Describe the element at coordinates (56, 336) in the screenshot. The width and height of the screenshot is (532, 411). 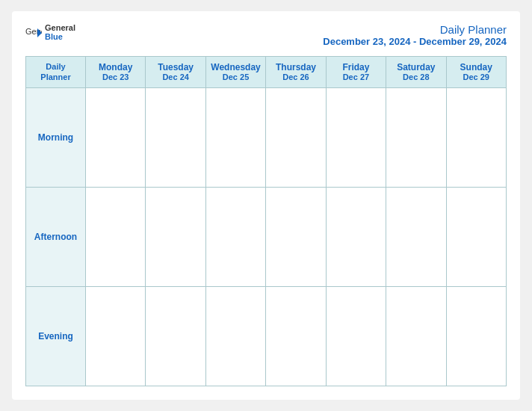
I see `row-label-evening: Evening` at that location.